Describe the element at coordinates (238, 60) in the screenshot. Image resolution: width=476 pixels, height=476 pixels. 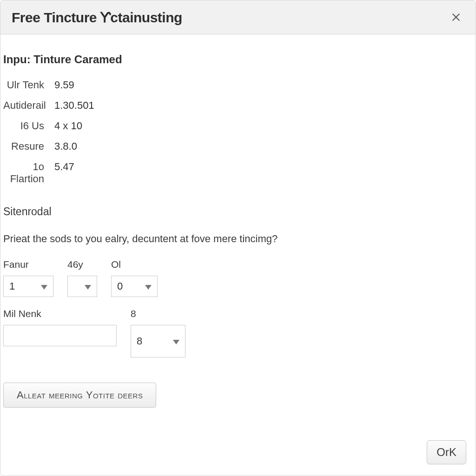
I see `input-section-heading: Inpu: Tinture Caramed` at that location.